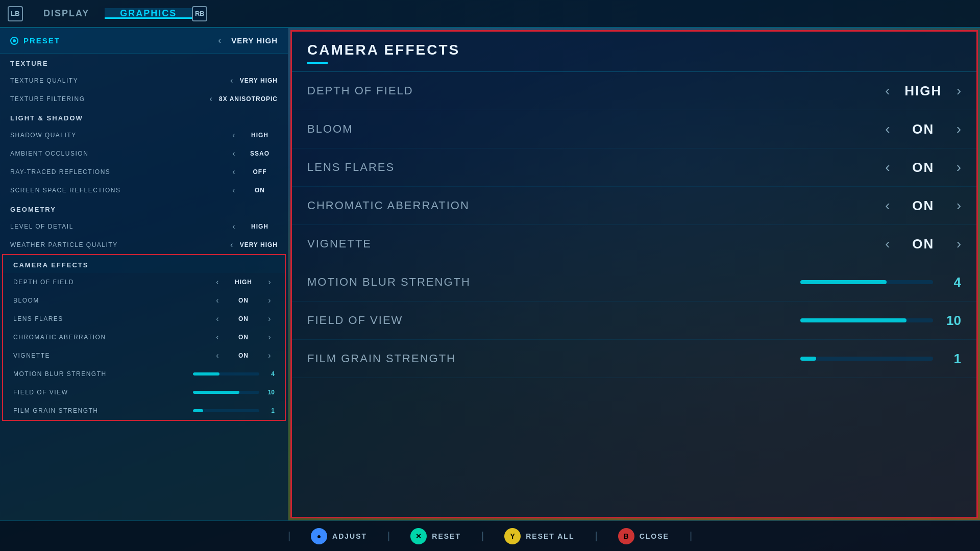 The image size is (980, 551). What do you see at coordinates (211, 99) in the screenshot?
I see `tf-arrow-left: ‹` at bounding box center [211, 99].